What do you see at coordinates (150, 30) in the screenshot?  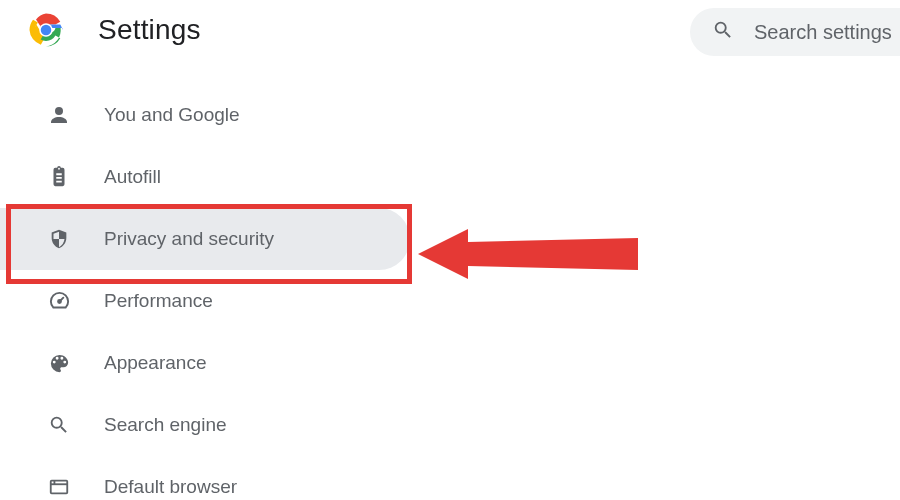 I see `page-title: Settings` at bounding box center [150, 30].